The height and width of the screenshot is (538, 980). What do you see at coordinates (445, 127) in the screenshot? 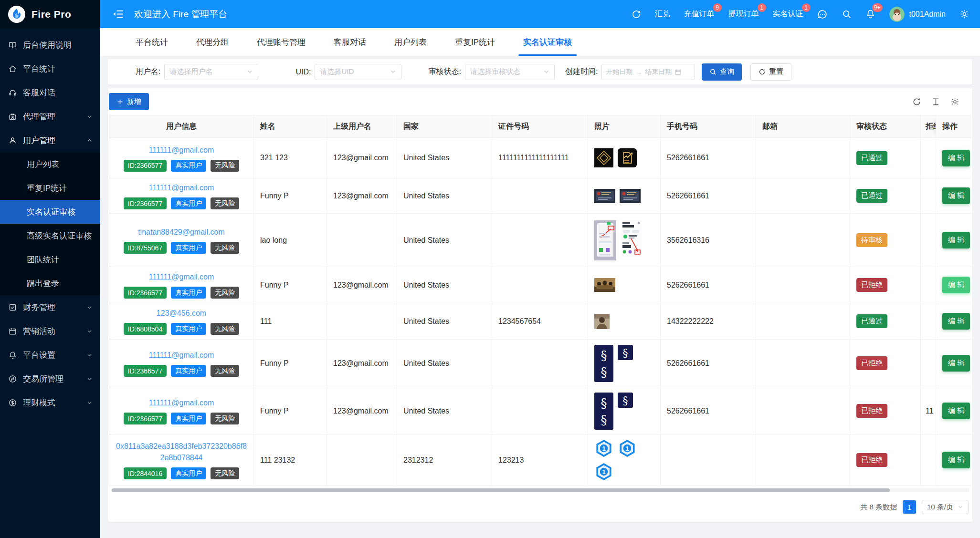
I see `column-header: 国家` at bounding box center [445, 127].